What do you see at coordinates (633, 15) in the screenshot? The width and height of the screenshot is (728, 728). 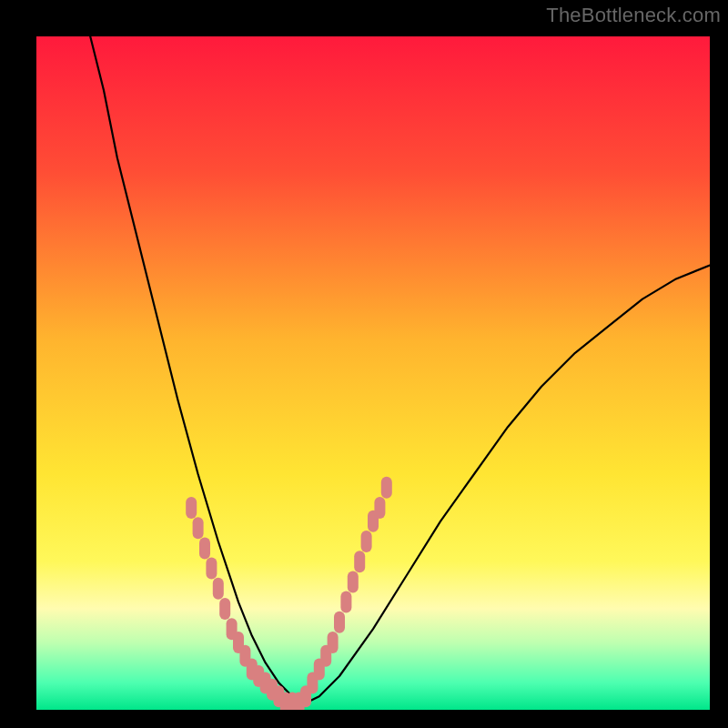 I see `watermark-text: TheBottleneck.com` at bounding box center [633, 15].